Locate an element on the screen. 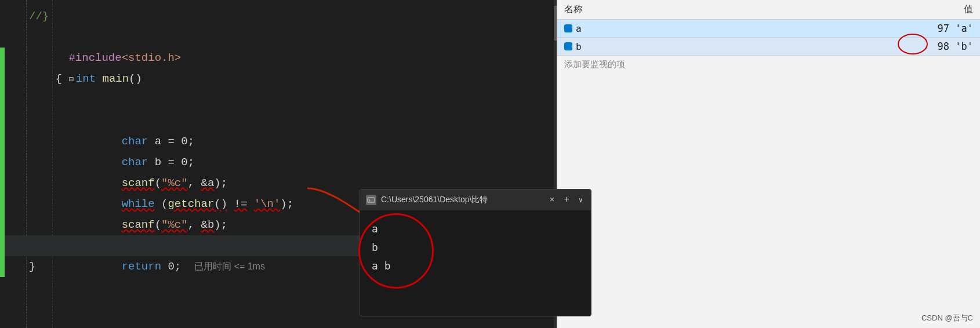 The height and width of the screenshot is (328, 980). watermark: CSDN @吾与C is located at coordinates (948, 318).